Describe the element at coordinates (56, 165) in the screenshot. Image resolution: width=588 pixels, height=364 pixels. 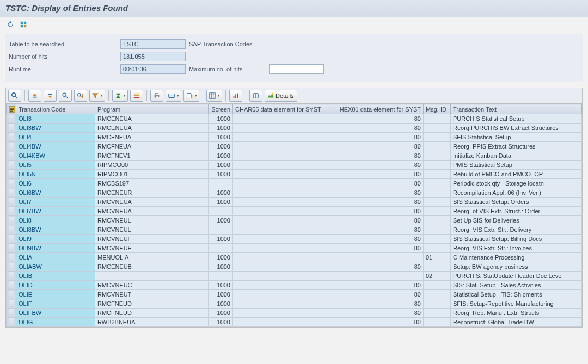
I see `cell-tcode: OLI5` at that location.